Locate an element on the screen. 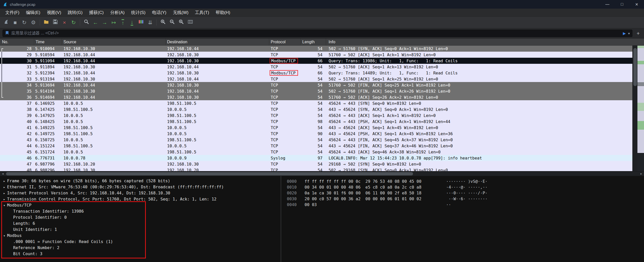 The image size is (644, 262). go-last-icon: ↓ is located at coordinates (132, 23).